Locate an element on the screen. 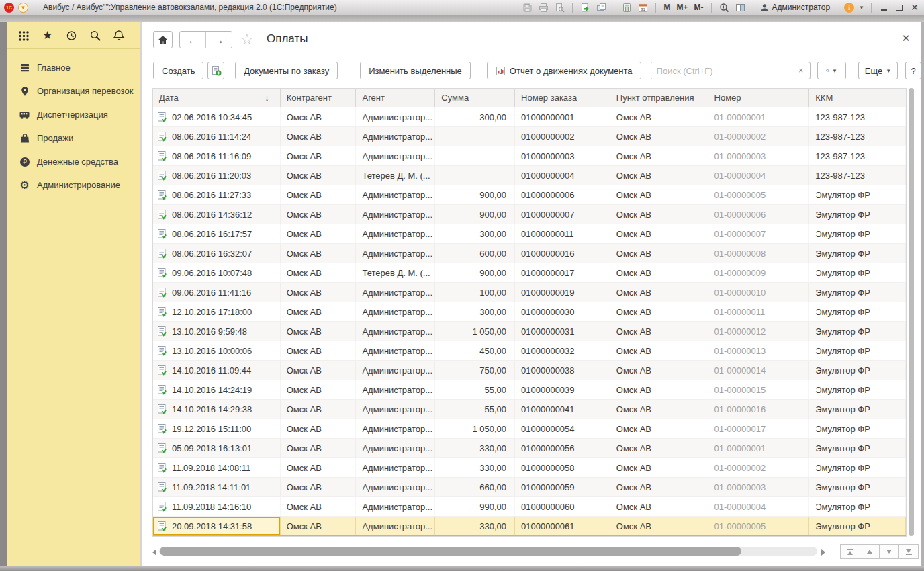 This screenshot has width=924, height=571. table-row: 19.12.2016 15:11:00Омск АВАдминистратор.… is located at coordinates (529, 429).